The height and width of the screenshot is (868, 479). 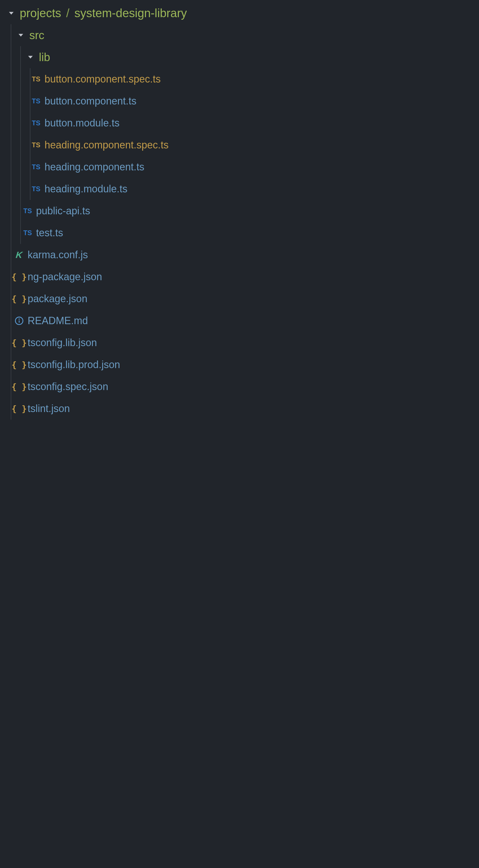 I want to click on folder-row-lib: lib, so click(x=239, y=57).